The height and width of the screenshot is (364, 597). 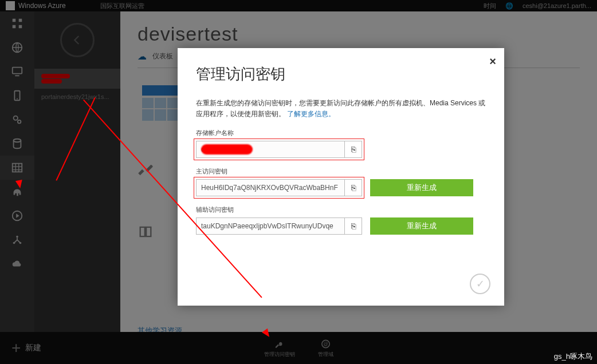 What do you see at coordinates (341, 172) in the screenshot?
I see `primary-key-label: 主访问密钥` at bounding box center [341, 172].